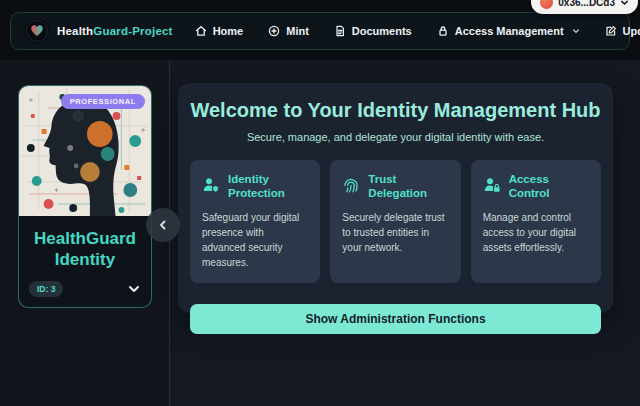 The image size is (640, 406). What do you see at coordinates (255, 222) in the screenshot?
I see `feature-identity-protection: Identity Protection Safeguard your digit…` at bounding box center [255, 222].